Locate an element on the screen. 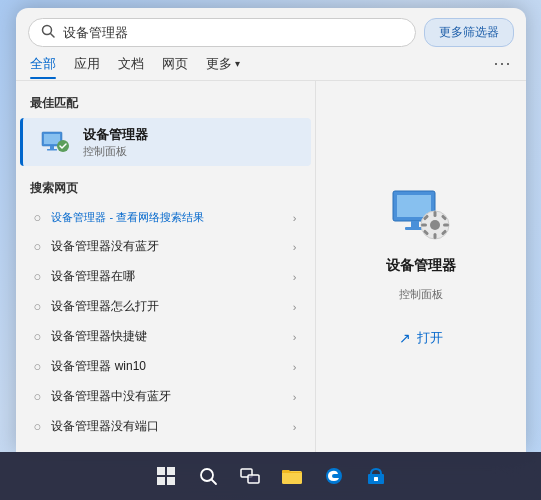  device-manager-icon-large is located at coordinates (421, 213).